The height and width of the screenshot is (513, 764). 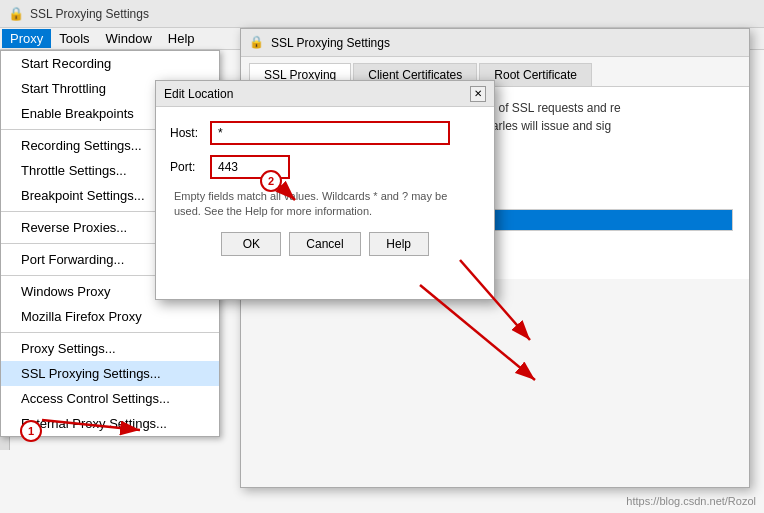 I want to click on port-field-row: Port:, so click(x=325, y=167).